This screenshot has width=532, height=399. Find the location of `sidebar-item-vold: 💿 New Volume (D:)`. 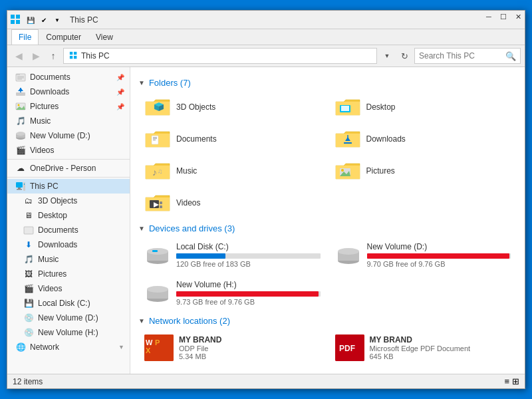

sidebar-item-vold: 💿 New Volume (D:) is located at coordinates (68, 318).